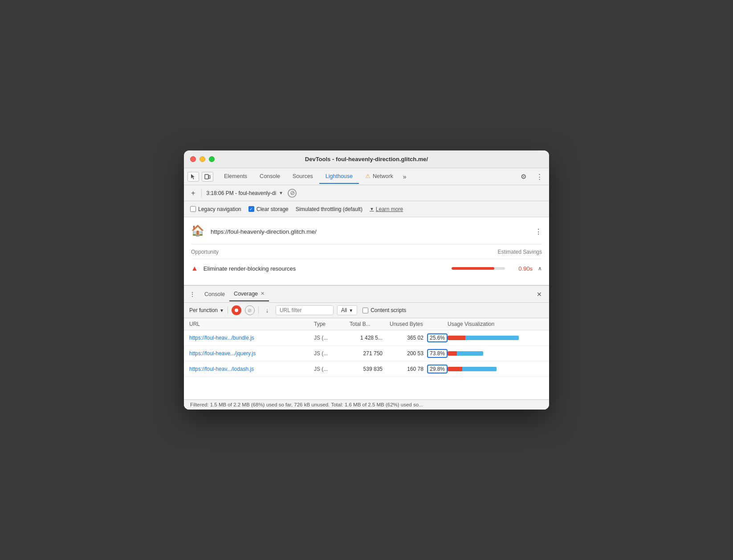 This screenshot has width=733, height=560. I want to click on lh-menu-icon: ⋮, so click(538, 231).